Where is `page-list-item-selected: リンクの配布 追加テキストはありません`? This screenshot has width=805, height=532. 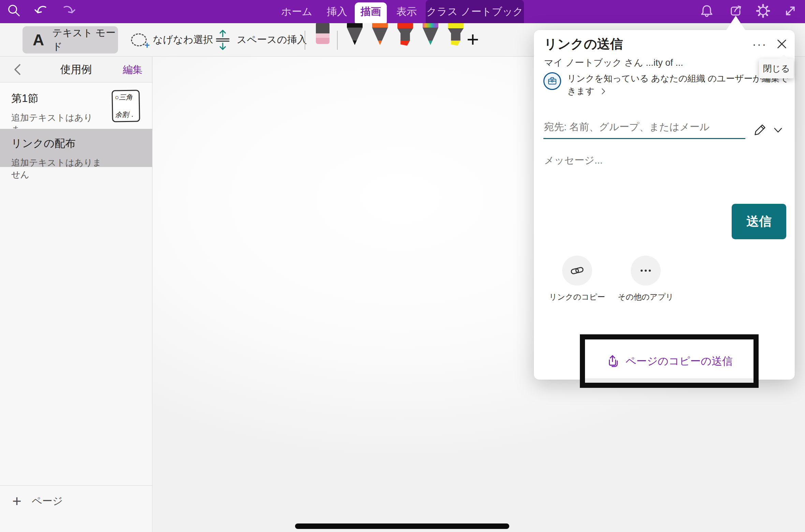
page-list-item-selected: リンクの配布 追加テキストはありません is located at coordinates (76, 148).